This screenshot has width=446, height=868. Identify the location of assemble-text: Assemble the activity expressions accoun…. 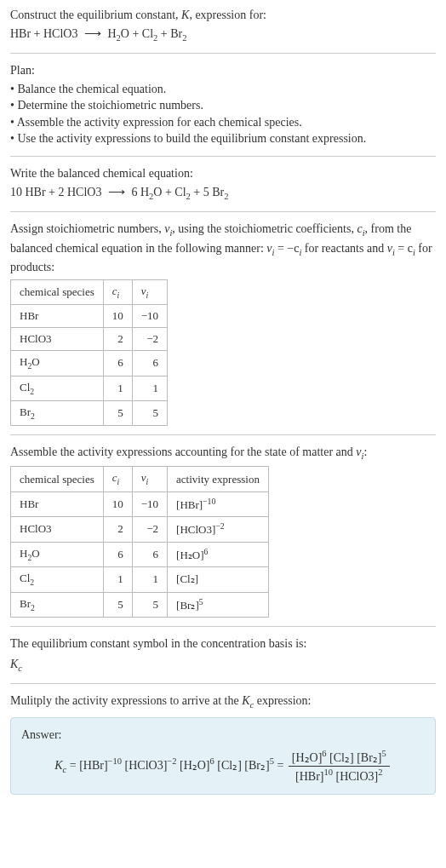
(223, 453).